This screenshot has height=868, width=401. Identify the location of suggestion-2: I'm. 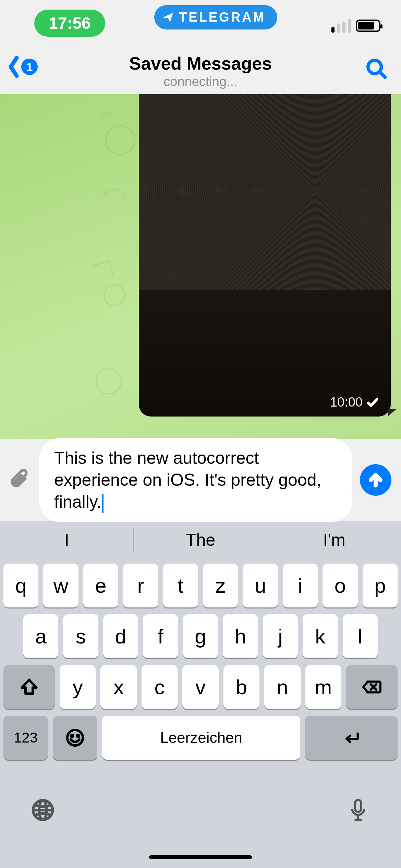
(334, 540).